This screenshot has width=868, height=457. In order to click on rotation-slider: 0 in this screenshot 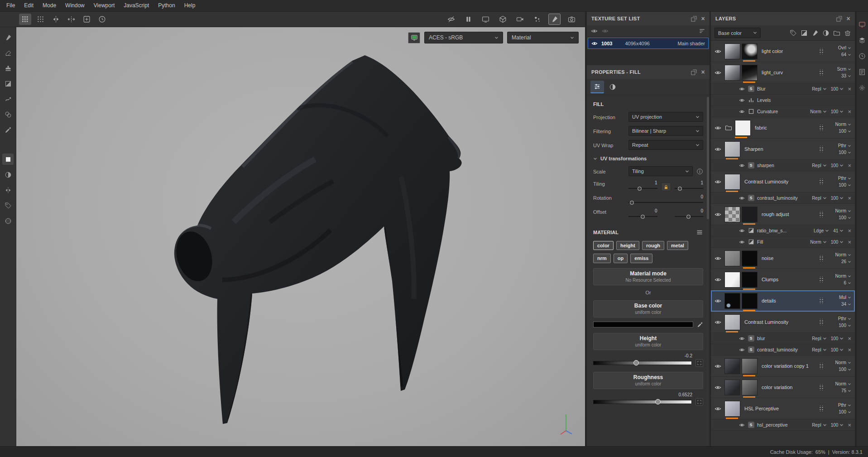, I will do `click(666, 200)`.